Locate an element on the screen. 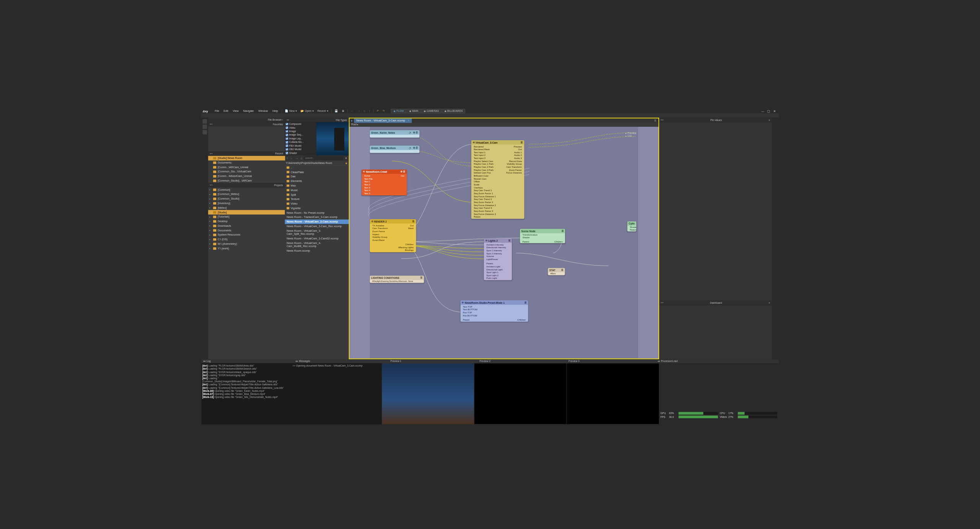  file-item: Vignette is located at coordinates (317, 208).